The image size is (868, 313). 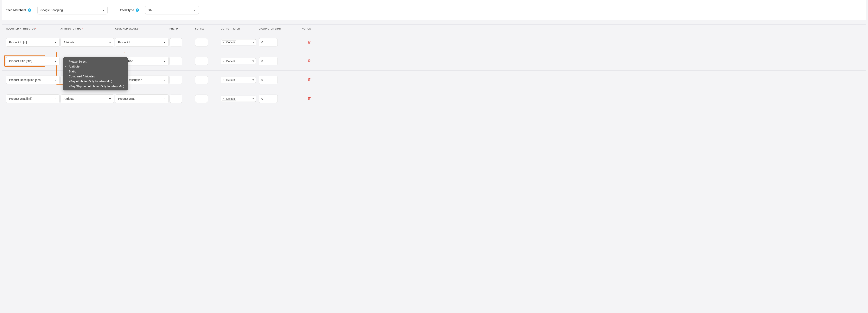 I want to click on required-attribute-value: Product Title [title], so click(x=21, y=61).